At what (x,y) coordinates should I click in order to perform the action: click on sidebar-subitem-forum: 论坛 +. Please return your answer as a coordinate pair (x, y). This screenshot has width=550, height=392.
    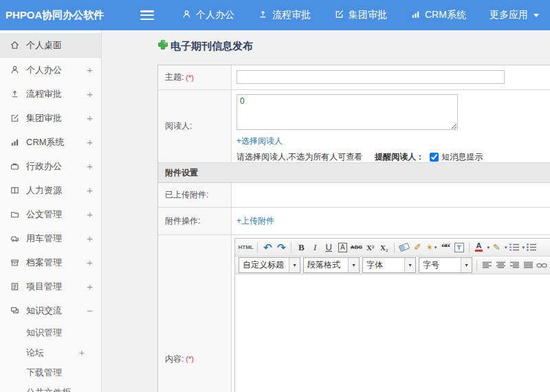
    Looking at the image, I should click on (51, 352).